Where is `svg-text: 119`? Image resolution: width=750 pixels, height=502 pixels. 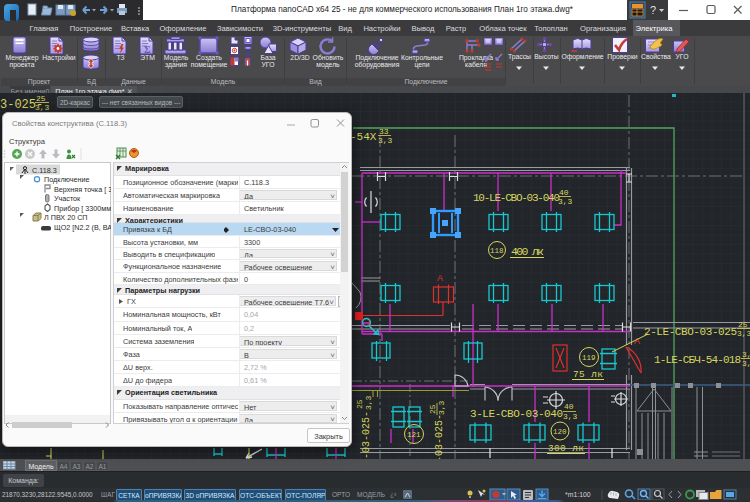
svg-text: 119 is located at coordinates (589, 358).